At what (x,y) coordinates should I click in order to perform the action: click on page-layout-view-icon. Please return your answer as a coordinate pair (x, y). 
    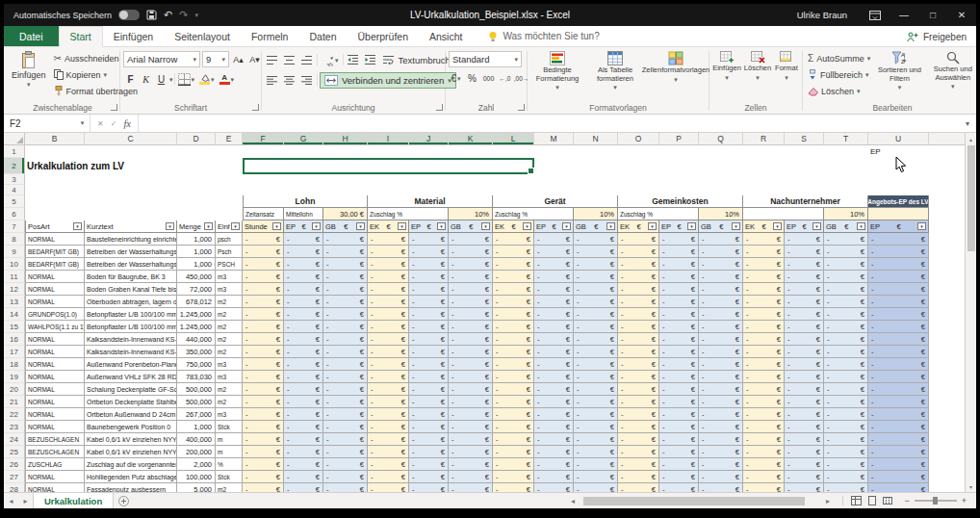
    Looking at the image, I should click on (872, 501).